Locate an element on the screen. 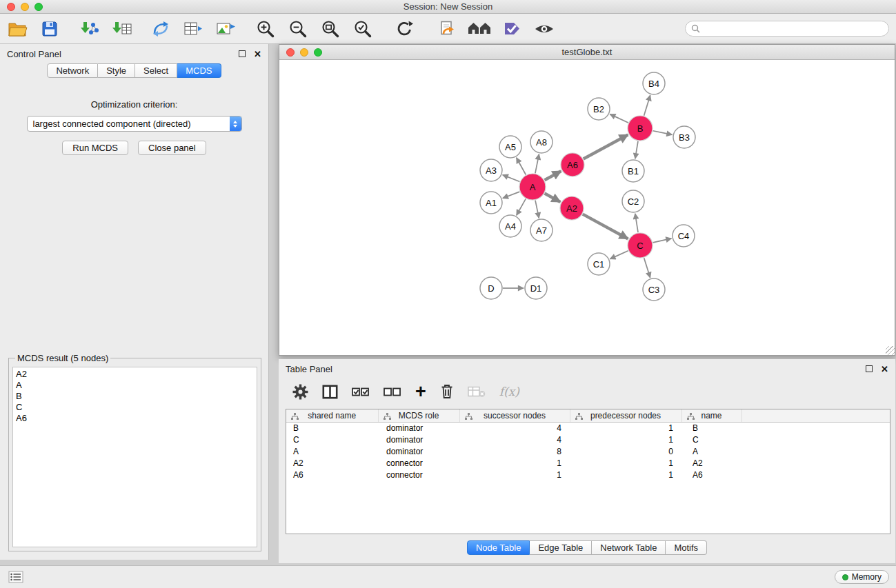 Image resolution: width=896 pixels, height=588 pixels. zoom-fit-button is located at coordinates (330, 29).